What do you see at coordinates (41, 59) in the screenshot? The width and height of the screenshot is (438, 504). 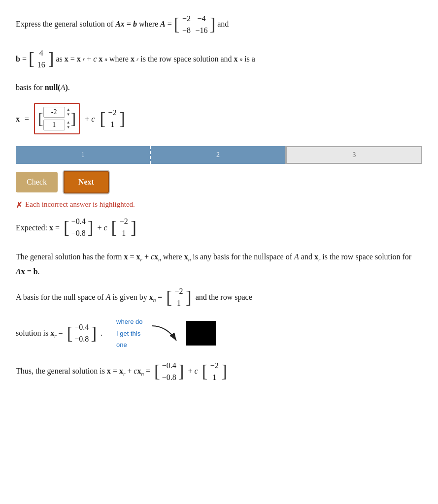 I see `matrix-b: [ 4 16 ]` at bounding box center [41, 59].